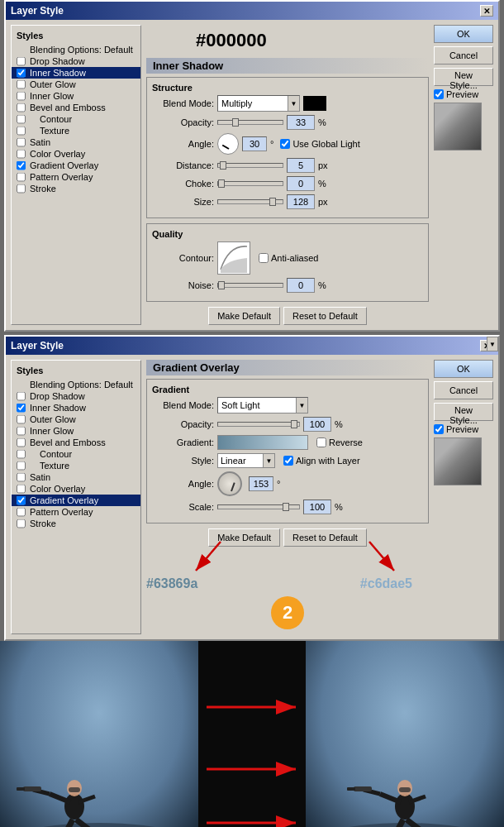 The height and width of the screenshot is (827, 504). What do you see at coordinates (76, 142) in the screenshot?
I see `sidebar1-item-satin: Satin` at bounding box center [76, 142].